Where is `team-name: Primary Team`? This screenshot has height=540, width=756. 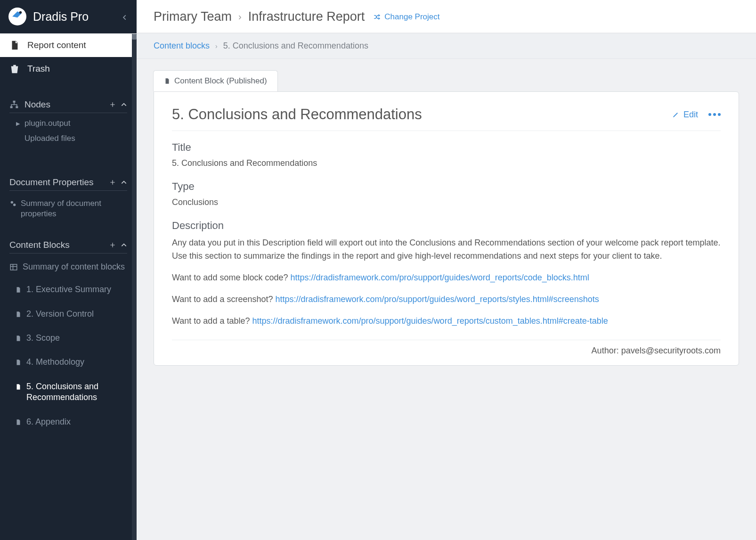 team-name: Primary Team is located at coordinates (193, 17).